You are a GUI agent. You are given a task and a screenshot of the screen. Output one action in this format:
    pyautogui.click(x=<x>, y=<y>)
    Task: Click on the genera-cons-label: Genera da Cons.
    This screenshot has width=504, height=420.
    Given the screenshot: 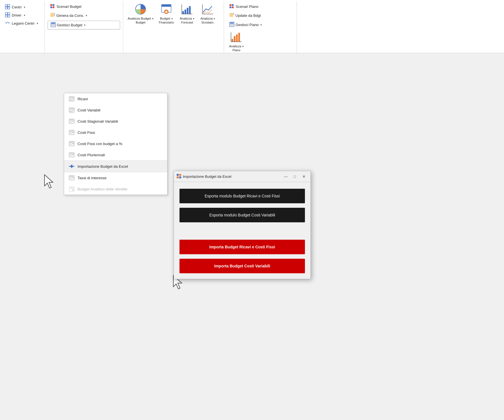 What is the action you would take?
    pyautogui.click(x=70, y=16)
    